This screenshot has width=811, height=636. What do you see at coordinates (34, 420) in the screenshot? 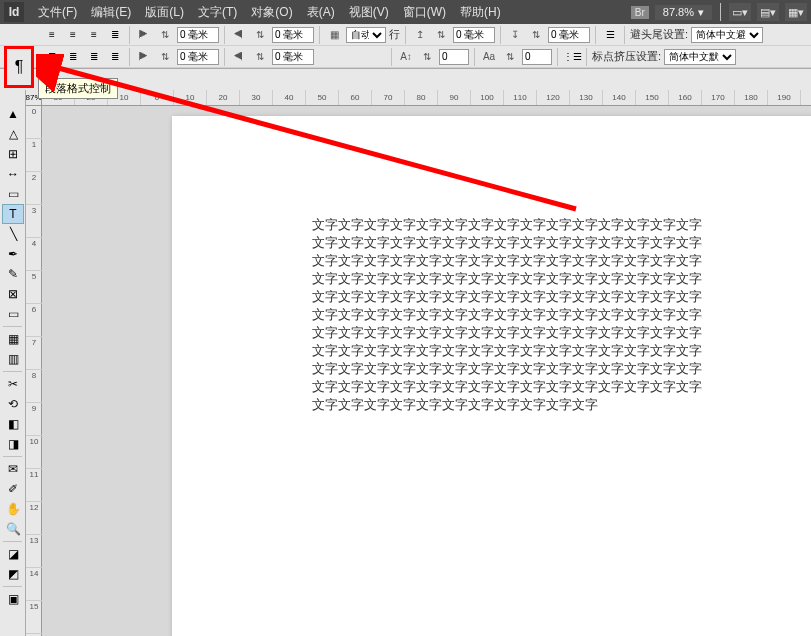
I see `ruler-mark: 9` at bounding box center [34, 420].